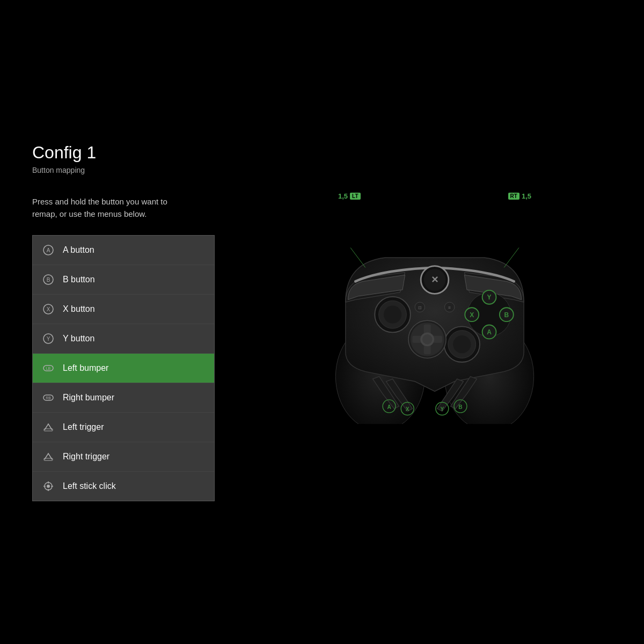  Describe the element at coordinates (123, 339) in the screenshot. I see `button-item-y-button: YY button` at that location.